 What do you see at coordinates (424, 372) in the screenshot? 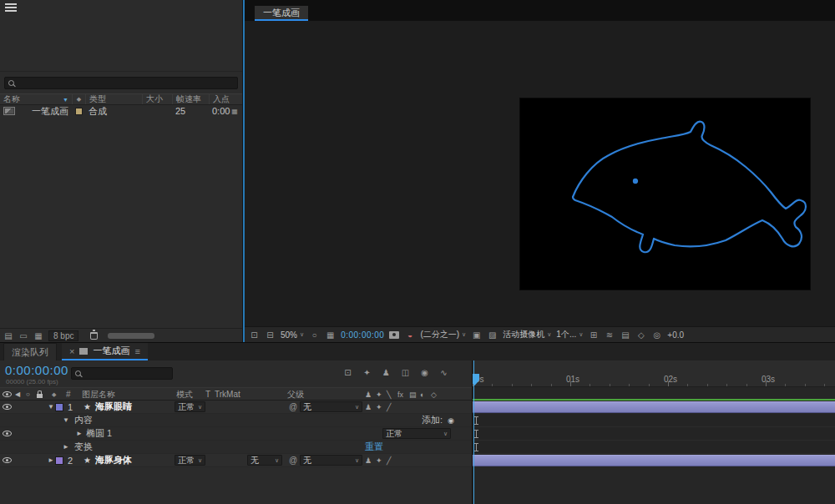
I see `motion-blur-icon: ◉` at bounding box center [424, 372].